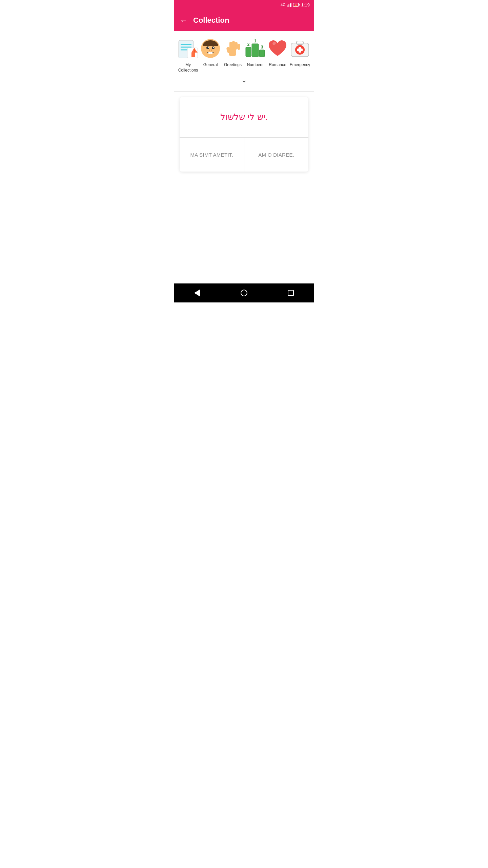  I want to click on romance-label: Romance, so click(277, 65).